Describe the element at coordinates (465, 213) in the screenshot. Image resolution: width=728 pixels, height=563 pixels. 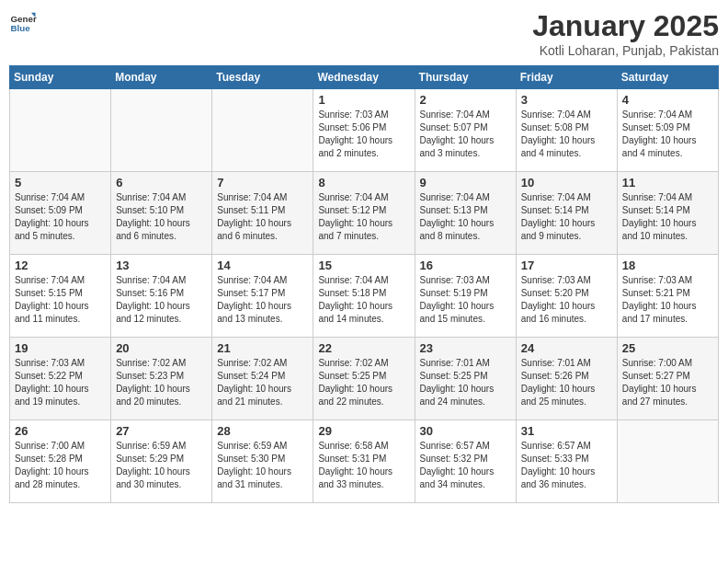
I see `calendar-cell: 9Sunrise: 7:04 AMSunset: 5:13 PMDaylight…` at that location.